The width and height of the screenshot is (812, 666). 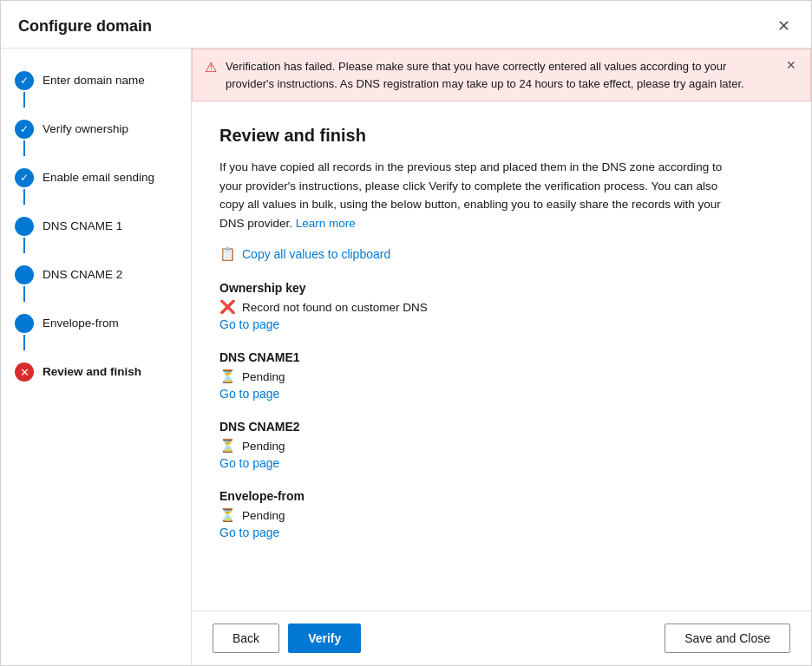 What do you see at coordinates (24, 129) in the screenshot?
I see `step-circle-verify-ownership: ✓` at bounding box center [24, 129].